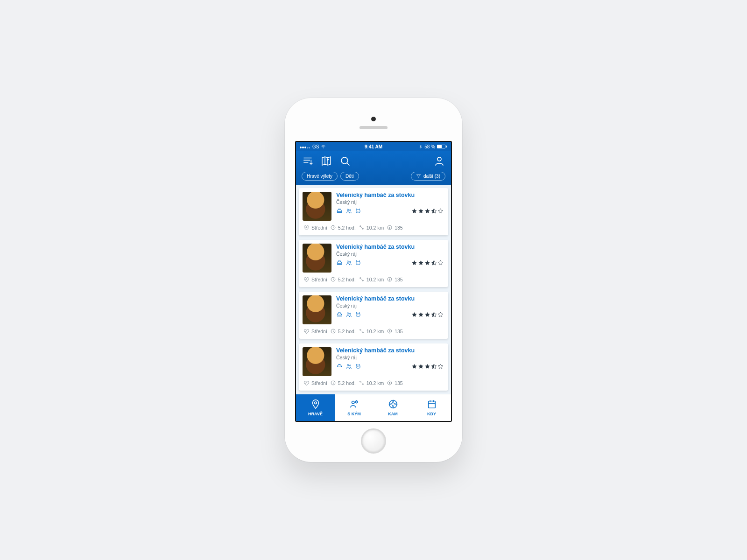  Describe the element at coordinates (442, 147) in the screenshot. I see `battery-icon` at that location.